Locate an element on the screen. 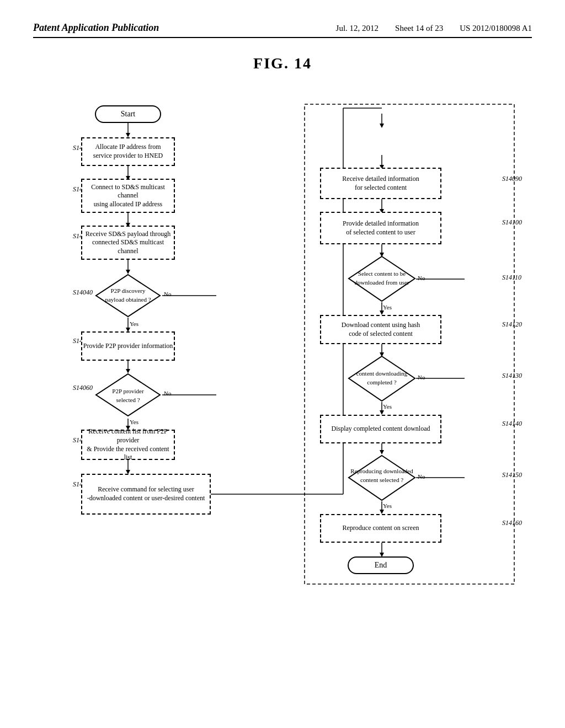  s14130-yes-label: Yes is located at coordinates (387, 406).